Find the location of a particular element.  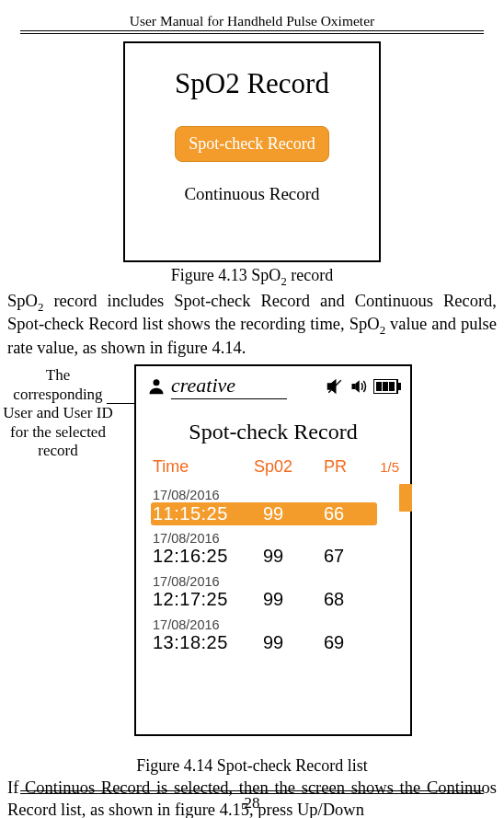

record-row-selected: 11:15:25 99 66 is located at coordinates (264, 513).